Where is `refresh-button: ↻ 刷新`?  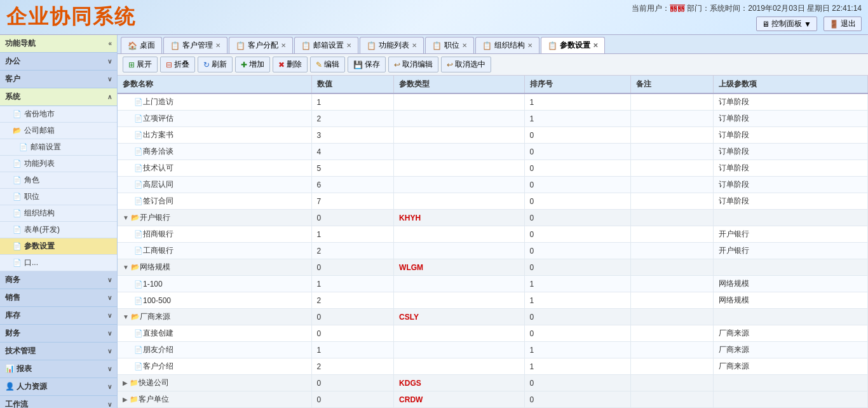
refresh-button: ↻ 刷新 is located at coordinates (215, 65).